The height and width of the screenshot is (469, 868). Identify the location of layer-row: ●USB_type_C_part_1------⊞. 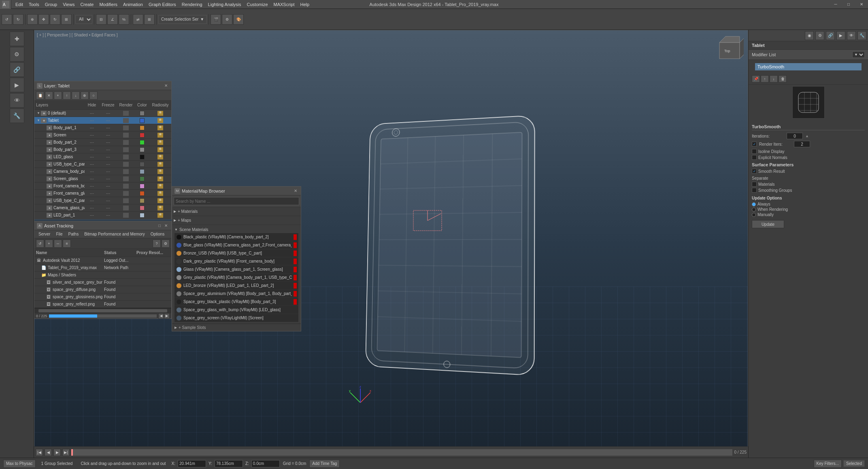
(103, 164).